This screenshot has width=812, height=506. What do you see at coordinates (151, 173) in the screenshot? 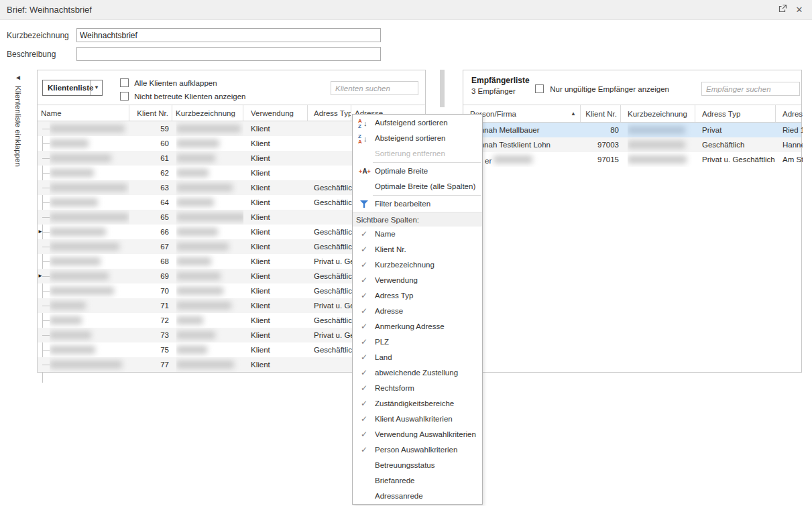
I see `cell-klient-nr: 62` at bounding box center [151, 173].